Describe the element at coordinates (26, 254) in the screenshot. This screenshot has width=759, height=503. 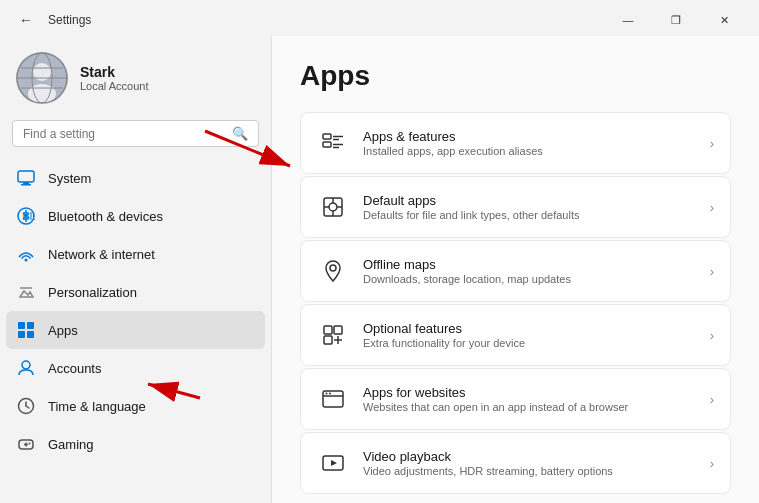
I see `network-icon` at that location.